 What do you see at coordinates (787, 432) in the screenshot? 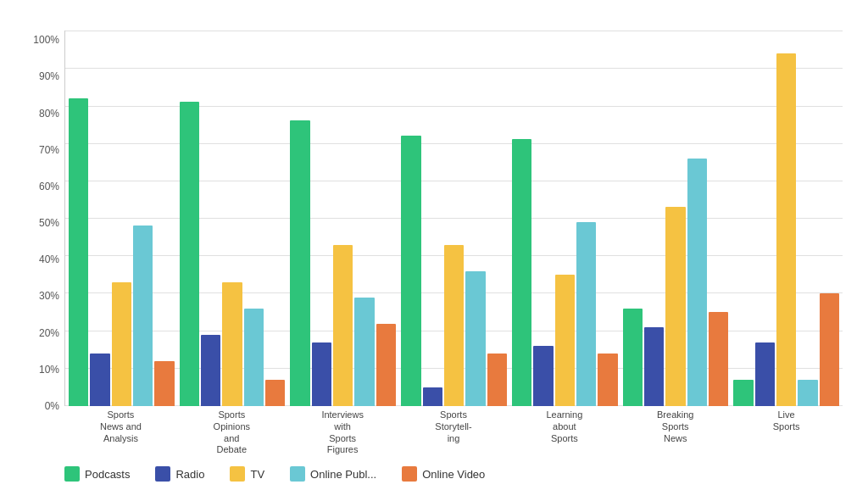
I see `x-axis-label: Live Sports` at bounding box center [787, 432].